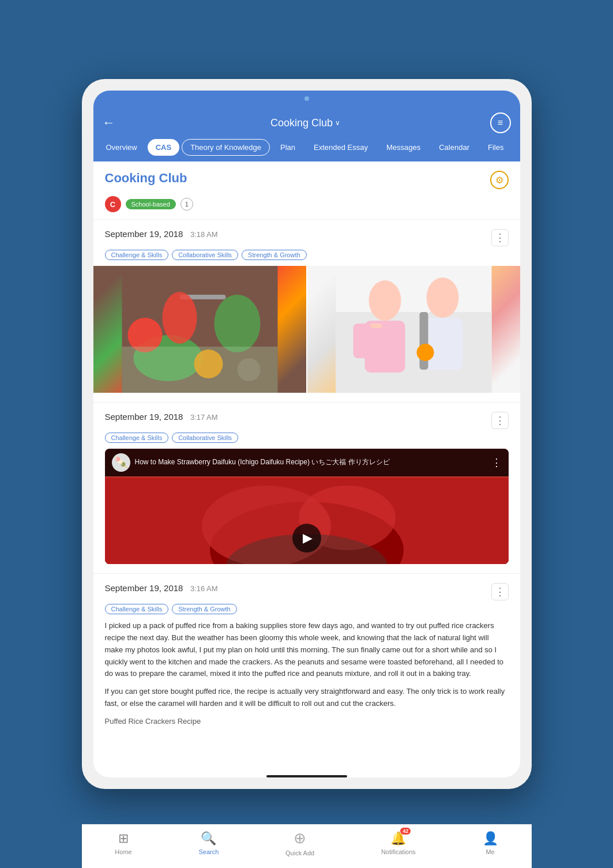  What do you see at coordinates (501, 123) in the screenshot?
I see `menu-icon: ≡` at bounding box center [501, 123].